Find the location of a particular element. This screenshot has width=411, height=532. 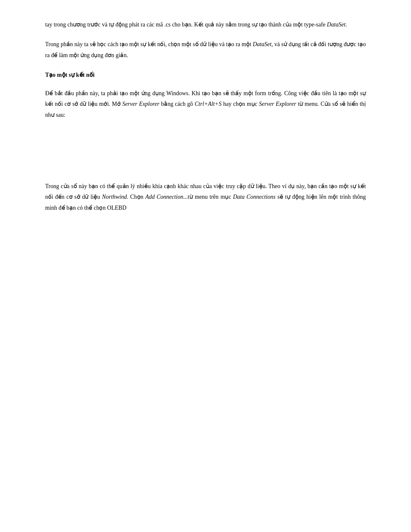

paragraph-3-italic3: Server Explorer is located at coordinates (277, 104).